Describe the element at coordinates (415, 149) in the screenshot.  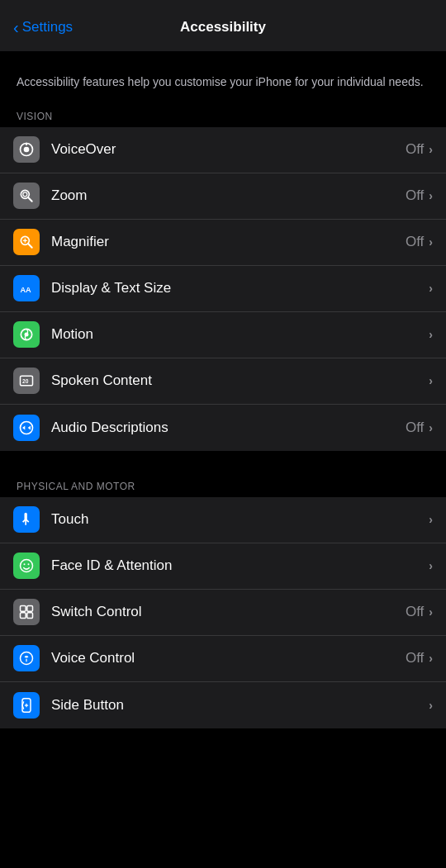
I see `voiceover-value: Off` at that location.